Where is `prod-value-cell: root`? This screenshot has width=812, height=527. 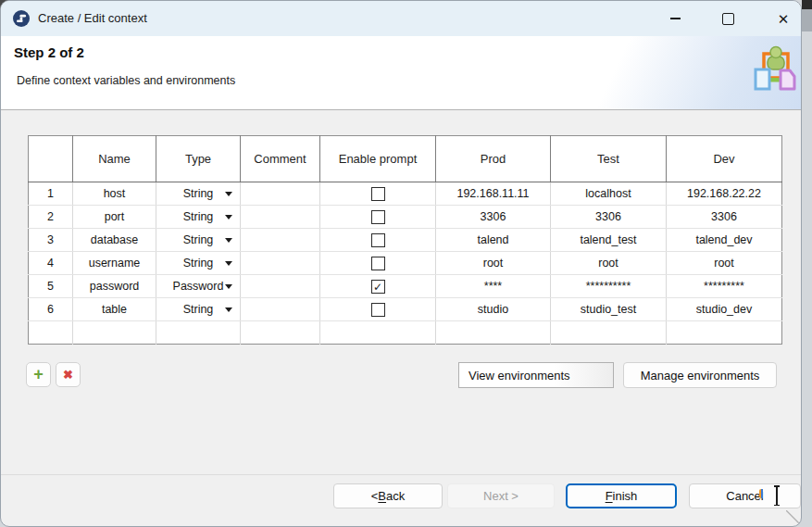
prod-value-cell: root is located at coordinates (493, 263).